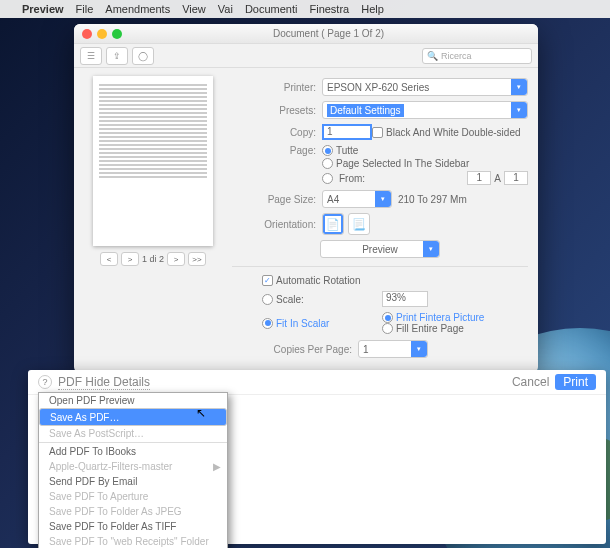  What do you see at coordinates (359, 224) in the screenshot?
I see `landscape-button: 📃` at bounding box center [359, 224].